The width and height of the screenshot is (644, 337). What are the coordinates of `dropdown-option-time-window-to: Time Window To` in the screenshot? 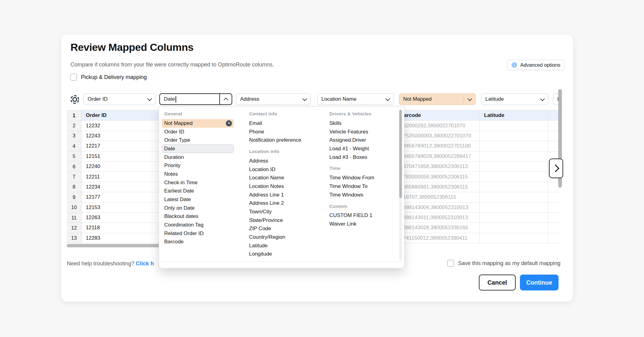 It's located at (363, 186).